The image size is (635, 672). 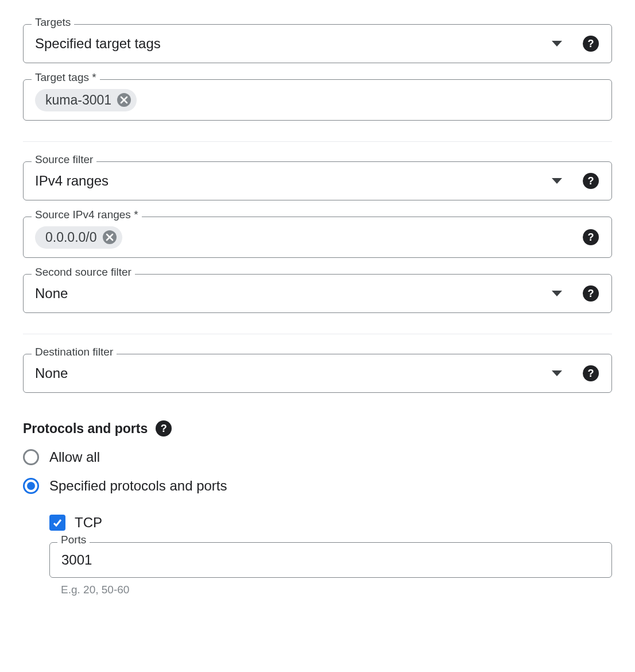 I want to click on chip-label: kuma-3001, so click(x=78, y=100).